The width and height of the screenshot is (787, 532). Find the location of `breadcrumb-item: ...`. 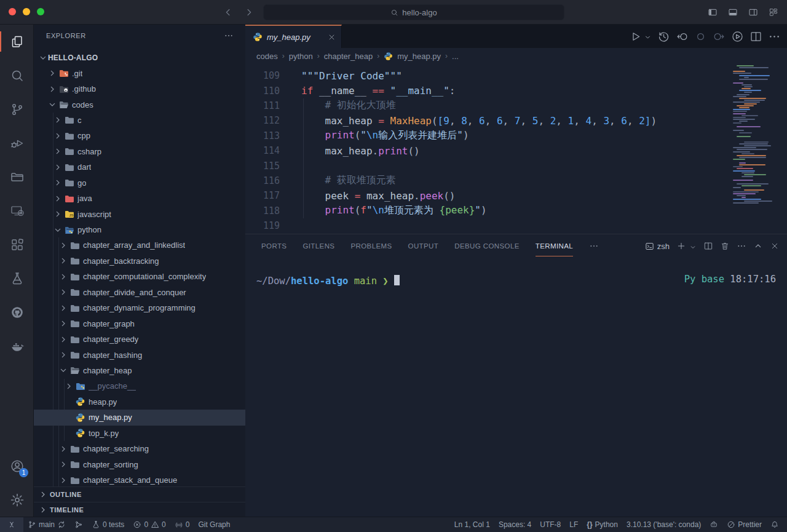

breadcrumb-item: ... is located at coordinates (455, 57).